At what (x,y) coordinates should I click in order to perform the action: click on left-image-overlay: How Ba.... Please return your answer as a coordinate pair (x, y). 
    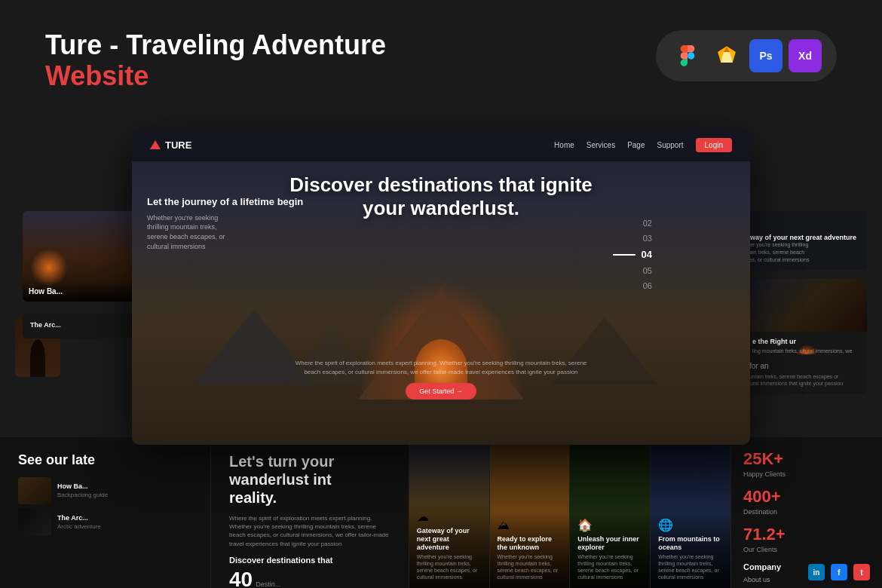
    Looking at the image, I should click on (83, 291).